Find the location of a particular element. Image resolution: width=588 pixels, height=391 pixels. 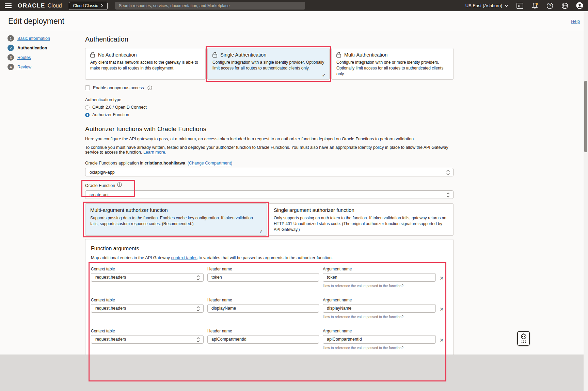

language-globe-icon is located at coordinates (565, 5).